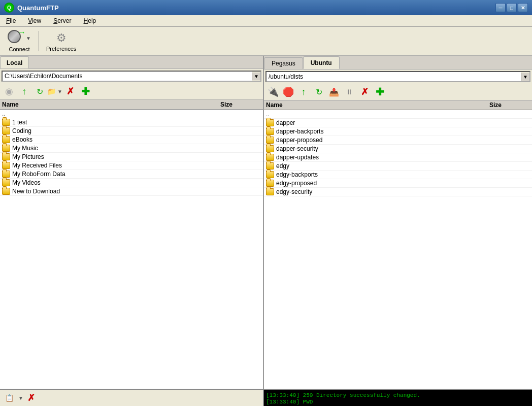 The width and height of the screenshot is (532, 406). I want to click on remote-address-bar: ▼, so click(398, 77).